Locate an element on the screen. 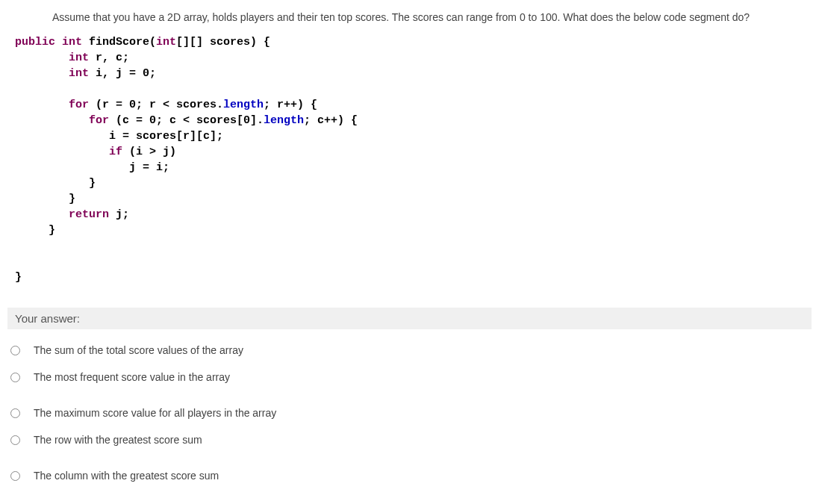 This screenshot has width=819, height=504. option-text: The most frequent score value in the arr… is located at coordinates (131, 377).